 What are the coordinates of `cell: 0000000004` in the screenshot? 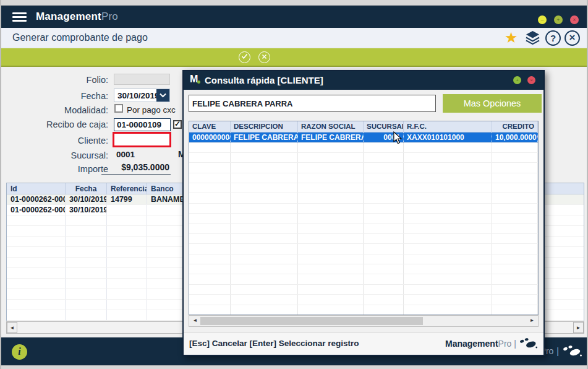 It's located at (210, 137).